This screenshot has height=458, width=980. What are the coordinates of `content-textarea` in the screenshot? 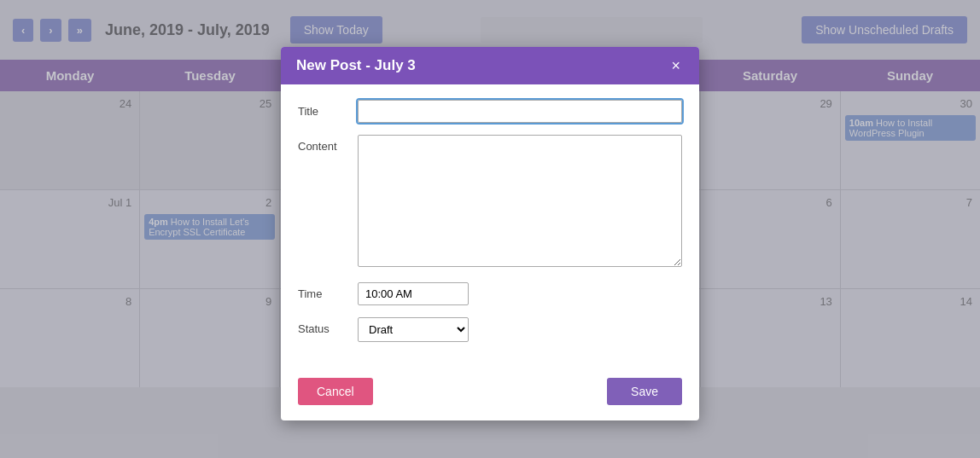 It's located at (520, 201).